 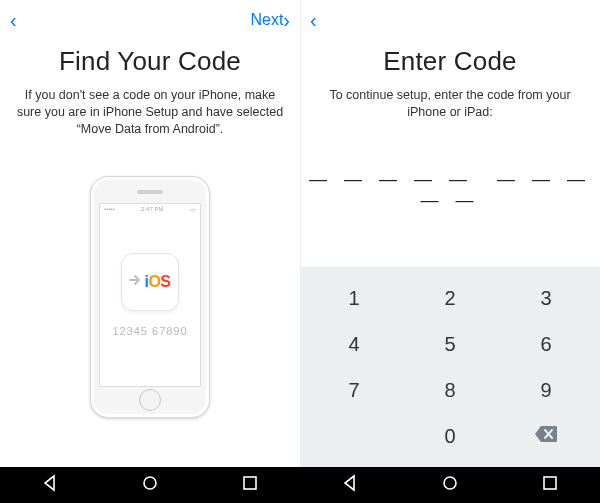 I want to click on chevron-right-icon: ›, so click(x=286, y=20).